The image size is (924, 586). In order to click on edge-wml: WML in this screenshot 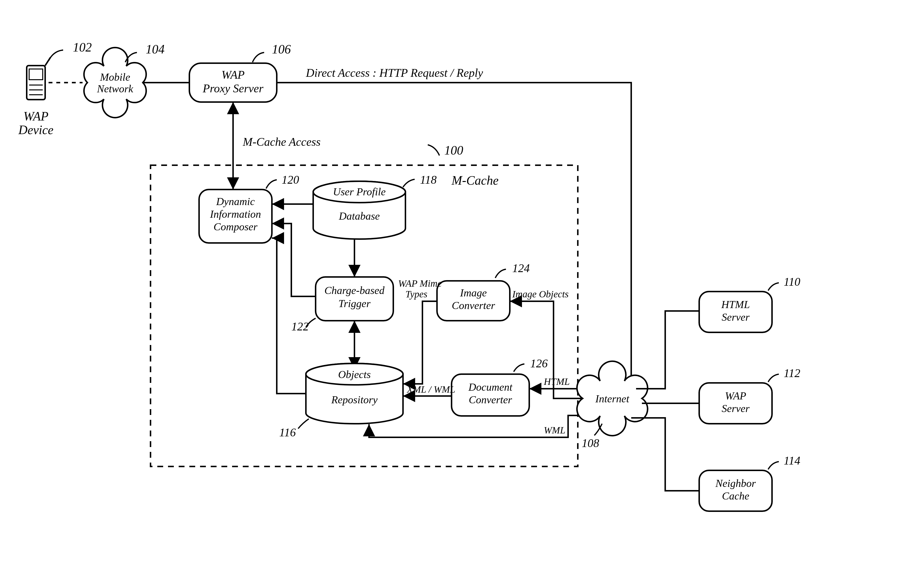, I will do `click(481, 426)`.